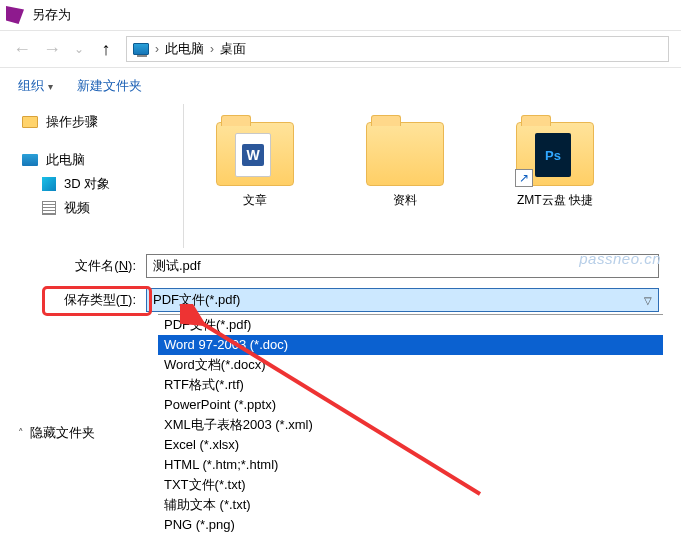 The width and height of the screenshot is (681, 559). Describe the element at coordinates (89, 176) in the screenshot. I see `nav-tree: 操作步骤 此电脑 3D 对象 视频` at that location.